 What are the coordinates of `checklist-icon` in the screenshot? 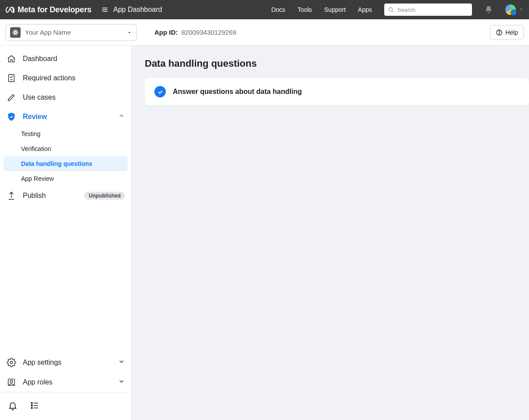 It's located at (11, 78).